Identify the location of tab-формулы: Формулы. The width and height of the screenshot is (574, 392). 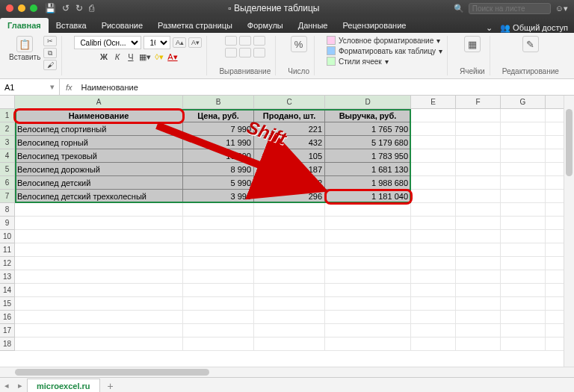
(265, 25).